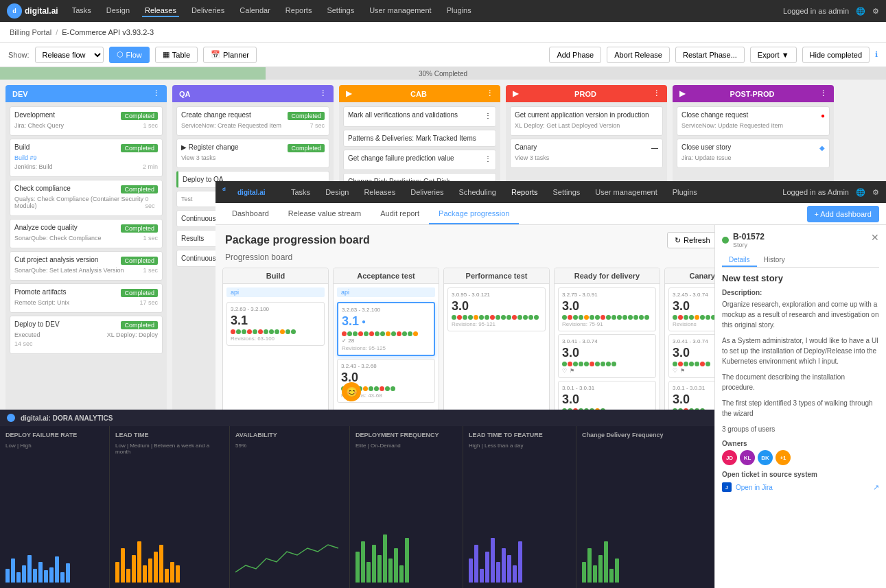  Describe the element at coordinates (86, 266) in the screenshot. I see `card-dev-4: Cut project analysis versionCompleted So…` at that location.